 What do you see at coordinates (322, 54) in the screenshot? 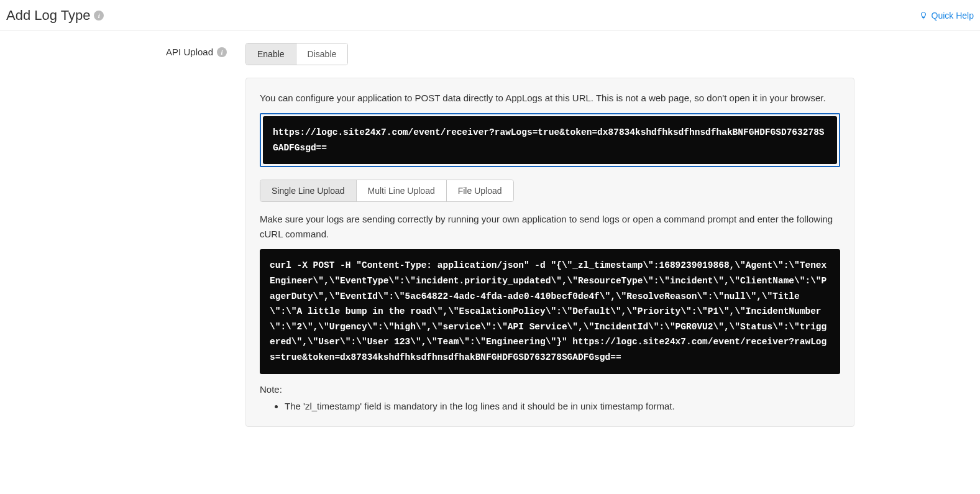
I see `disable-button: Disable` at bounding box center [322, 54].